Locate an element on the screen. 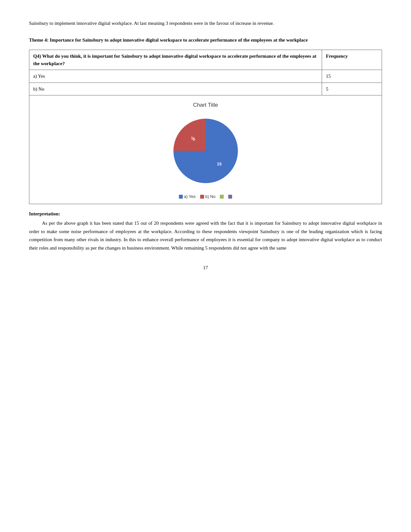 The height and width of the screenshot is (532, 411). legend-yes-label: a) Yes is located at coordinates (190, 197).